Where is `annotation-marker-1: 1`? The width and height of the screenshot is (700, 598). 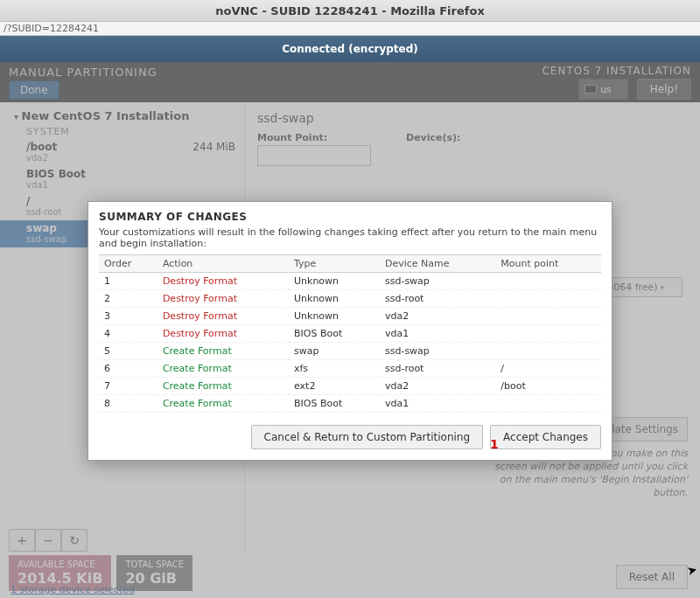
annotation-marker-1: 1 is located at coordinates (494, 444).